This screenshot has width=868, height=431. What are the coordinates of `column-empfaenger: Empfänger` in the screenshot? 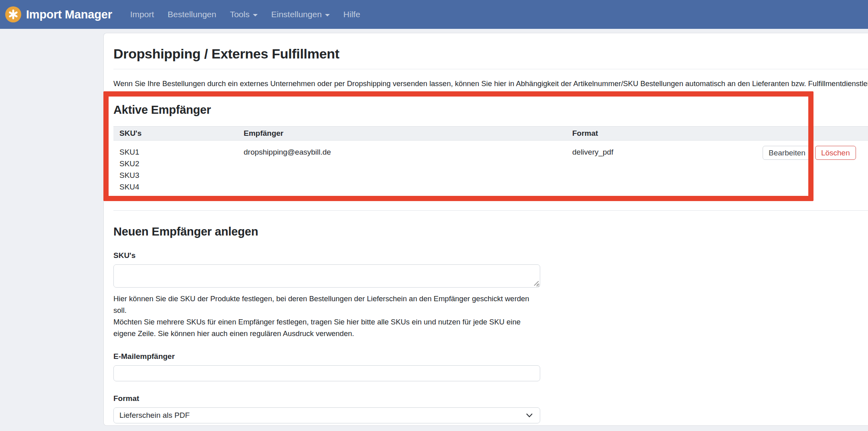 It's located at (402, 134).